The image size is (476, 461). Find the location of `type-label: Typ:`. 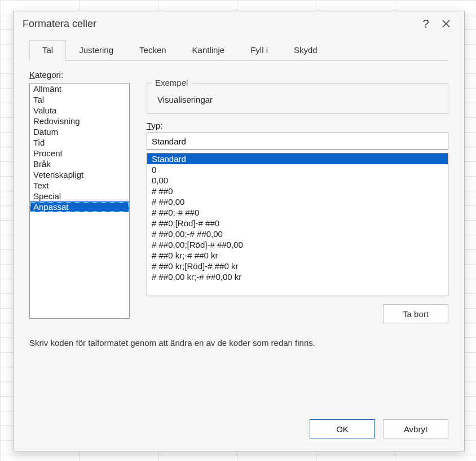

type-label: Typ: is located at coordinates (298, 125).